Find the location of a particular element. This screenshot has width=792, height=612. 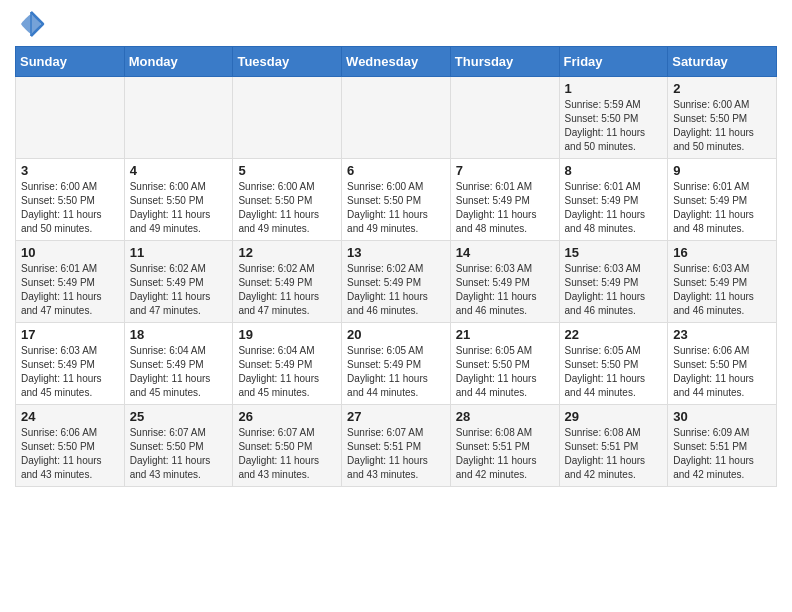

calendar-cell: 17Sunrise: 6:03 AM Sunset: 5:49 PM Dayli… is located at coordinates (70, 364).